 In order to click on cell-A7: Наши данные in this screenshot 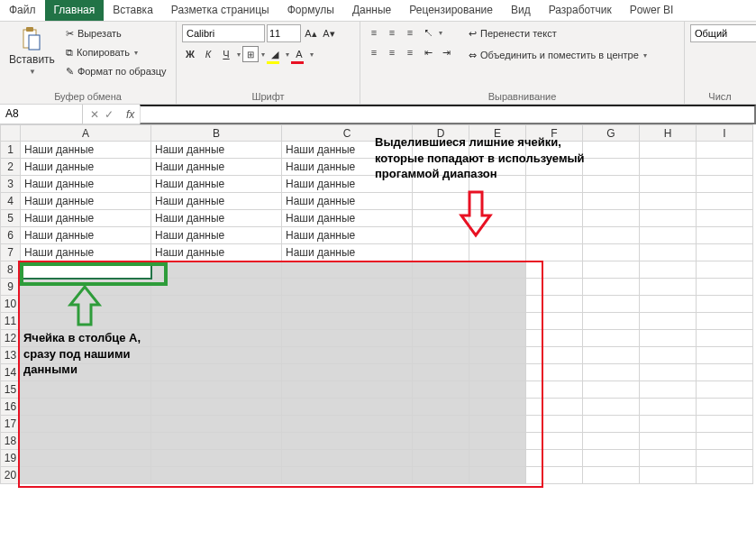, I will do `click(87, 252)`.